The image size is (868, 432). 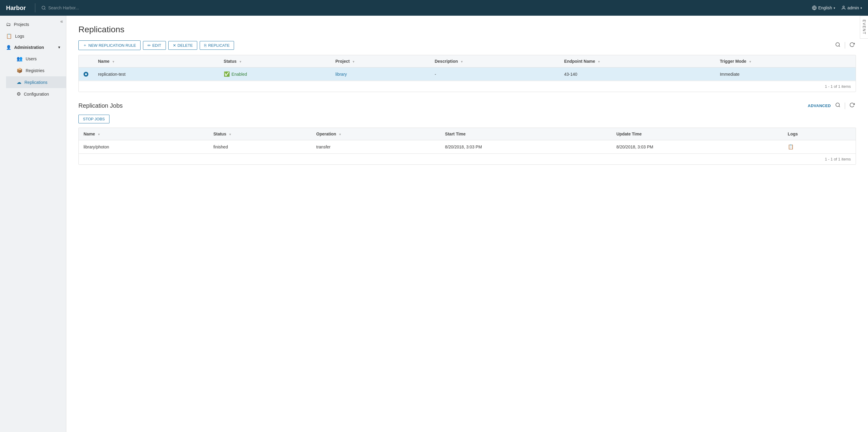 What do you see at coordinates (94, 119) in the screenshot?
I see `stop-jobs-button: STOP JOBS` at bounding box center [94, 119].